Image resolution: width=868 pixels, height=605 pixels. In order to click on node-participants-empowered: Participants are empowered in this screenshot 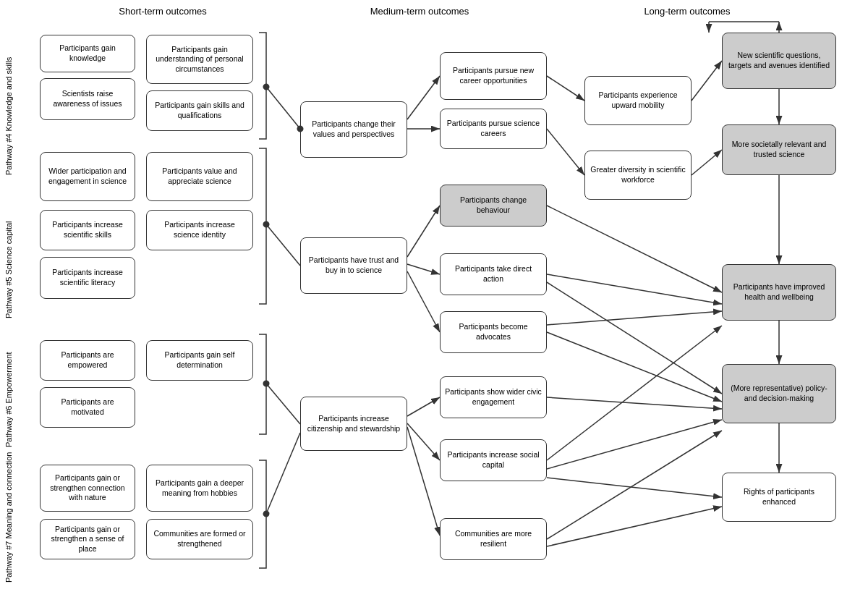, I will do `click(88, 360)`.